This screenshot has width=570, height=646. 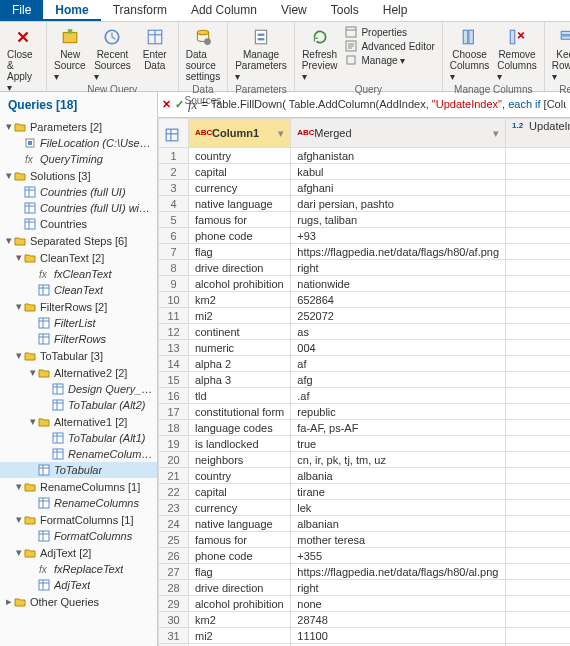 I want to click on cell-merged: afghani, so click(x=398, y=188).